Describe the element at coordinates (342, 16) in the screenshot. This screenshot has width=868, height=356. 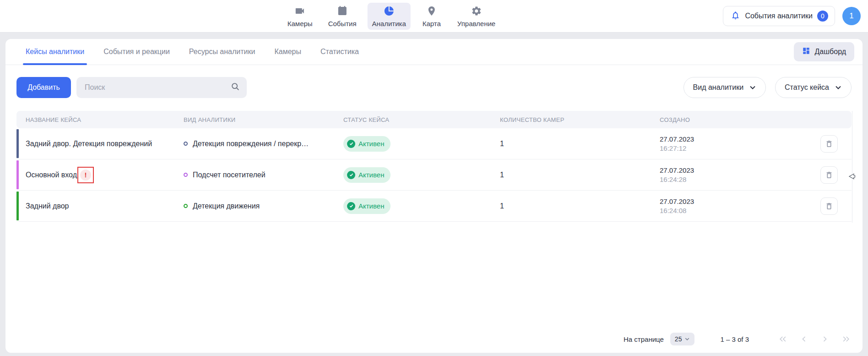
I see `nav-item-events: События` at that location.